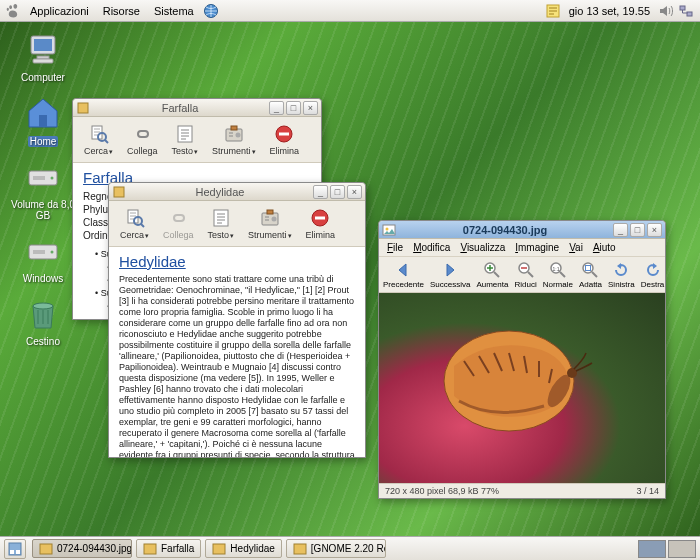 The image size is (700, 560). I want to click on menu-modifica: Modifica, so click(432, 248).